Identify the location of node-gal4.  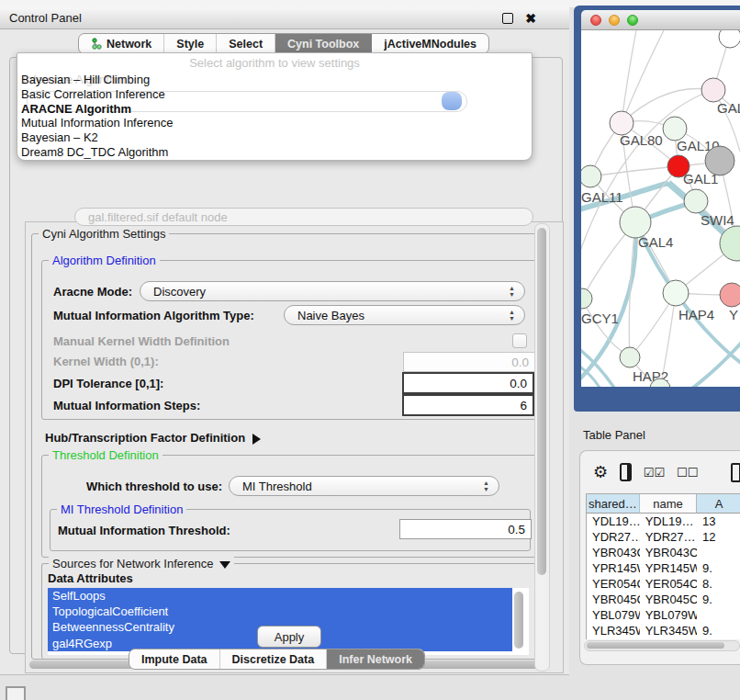
(635, 222).